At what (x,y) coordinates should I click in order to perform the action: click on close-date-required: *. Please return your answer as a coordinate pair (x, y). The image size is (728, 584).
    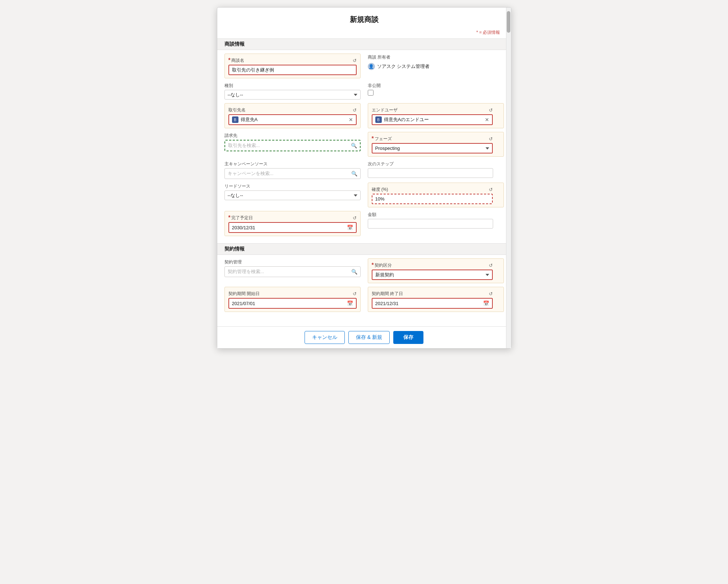
    Looking at the image, I should click on (229, 218).